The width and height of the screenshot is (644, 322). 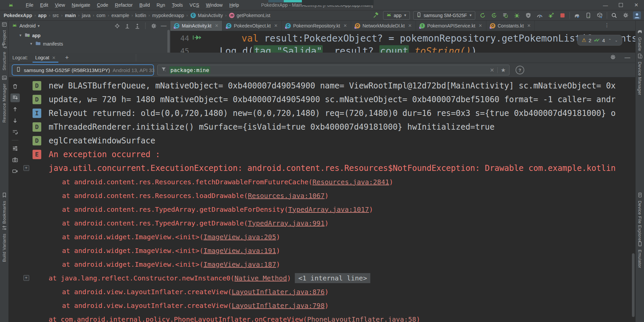 I want to click on stop-icon, so click(x=562, y=15).